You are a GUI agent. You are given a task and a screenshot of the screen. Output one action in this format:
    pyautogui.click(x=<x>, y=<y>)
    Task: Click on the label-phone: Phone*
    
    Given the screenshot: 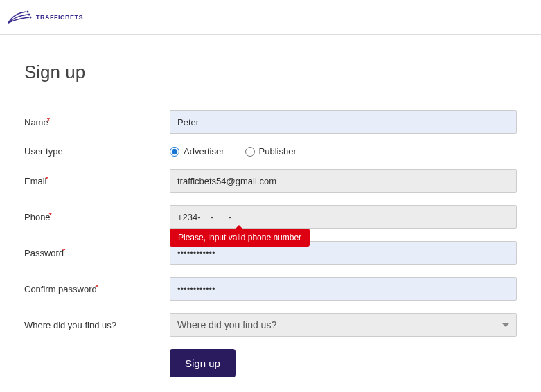 What is the action you would take?
    pyautogui.click(x=97, y=217)
    